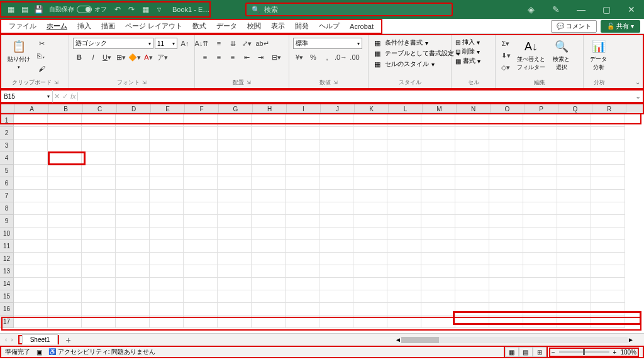 The width and height of the screenshot is (644, 362). What do you see at coordinates (153, 26) in the screenshot?
I see `menu-pagelayout: ページ レイアウト` at bounding box center [153, 26].